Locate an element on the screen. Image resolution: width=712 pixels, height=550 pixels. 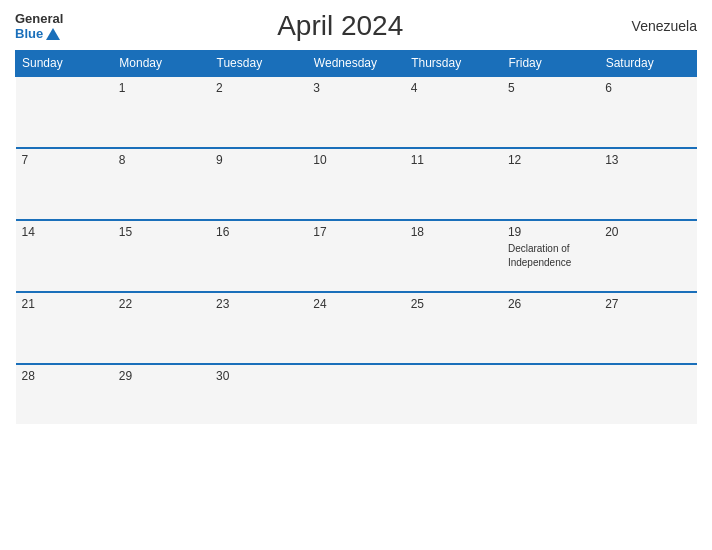
calendar-cell: 8 is located at coordinates (162, 184).